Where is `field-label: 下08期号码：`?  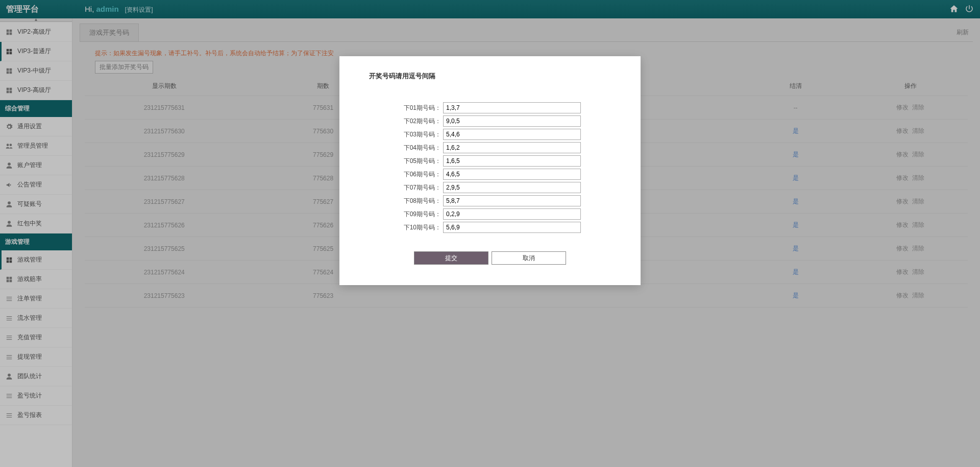 field-label: 下08期号码： is located at coordinates (420, 201).